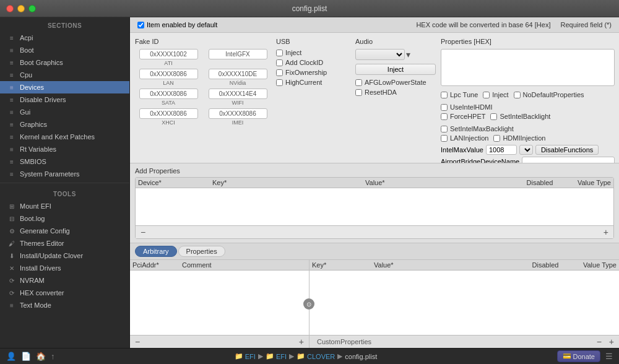 Image resolution: width=619 pixels, height=364 pixels. I want to click on fake-id-cell-nvidia: NVidia, so click(238, 77).